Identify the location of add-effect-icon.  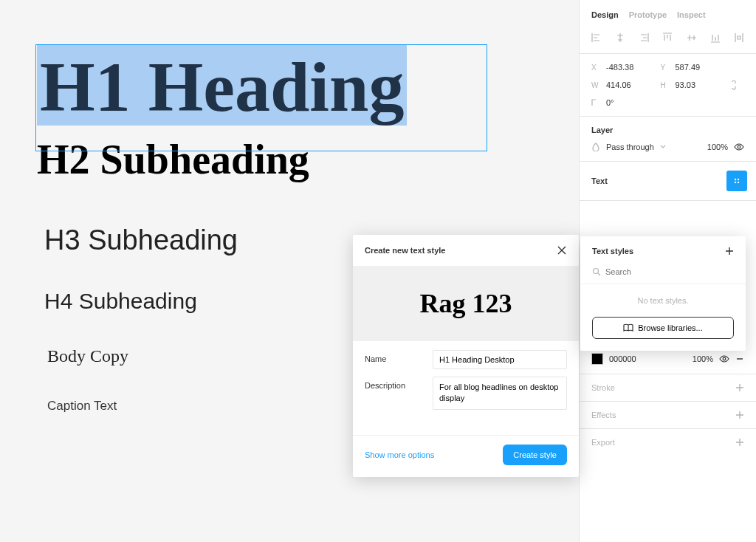
(740, 415).